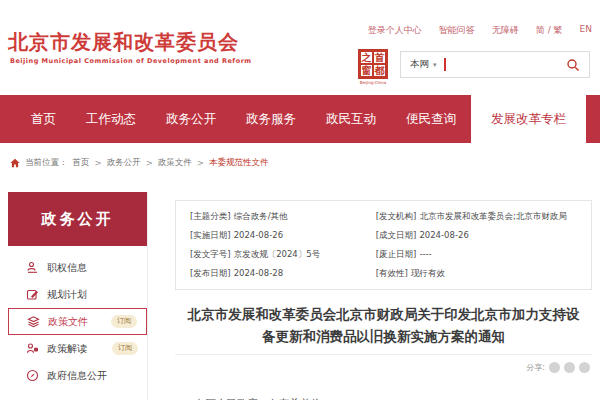  Describe the element at coordinates (67, 295) in the screenshot. I see `sidebar-item-label: 规划计划` at that location.